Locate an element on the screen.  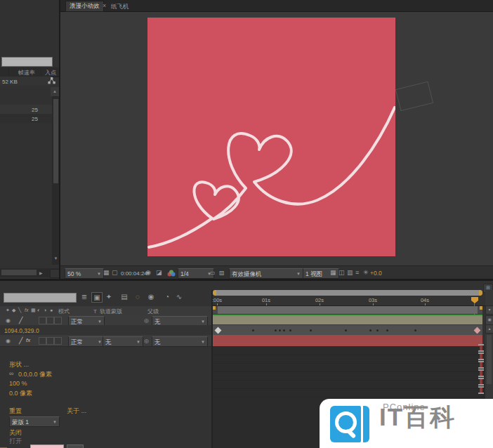
show-channels-icon is located at coordinates (171, 273).